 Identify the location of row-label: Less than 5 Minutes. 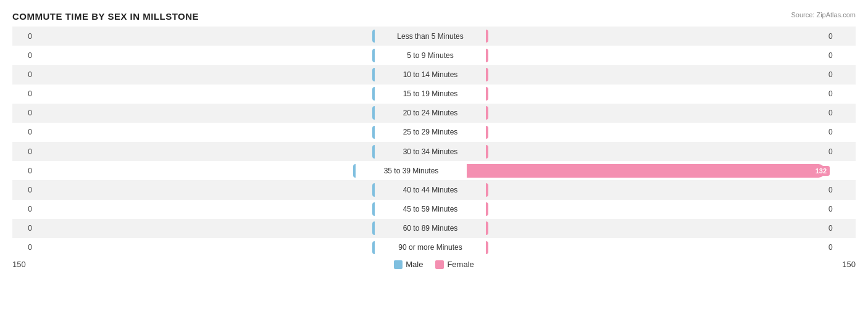
(430, 36).